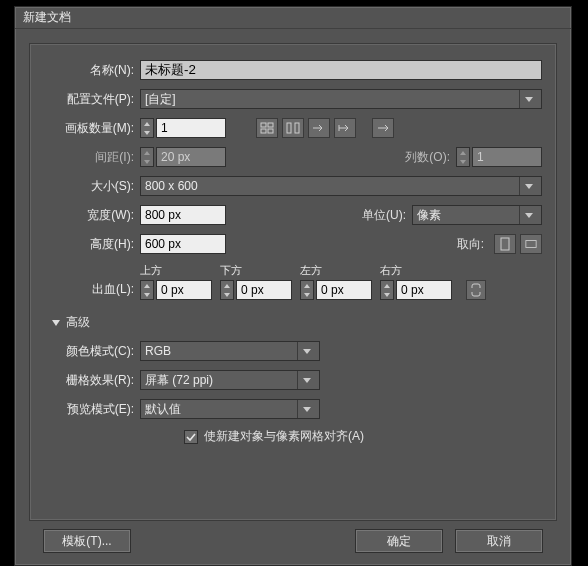 This screenshot has height=566, width=588. What do you see at coordinates (87, 541) in the screenshot?
I see `templates-button: 模板(T)...` at bounding box center [87, 541].